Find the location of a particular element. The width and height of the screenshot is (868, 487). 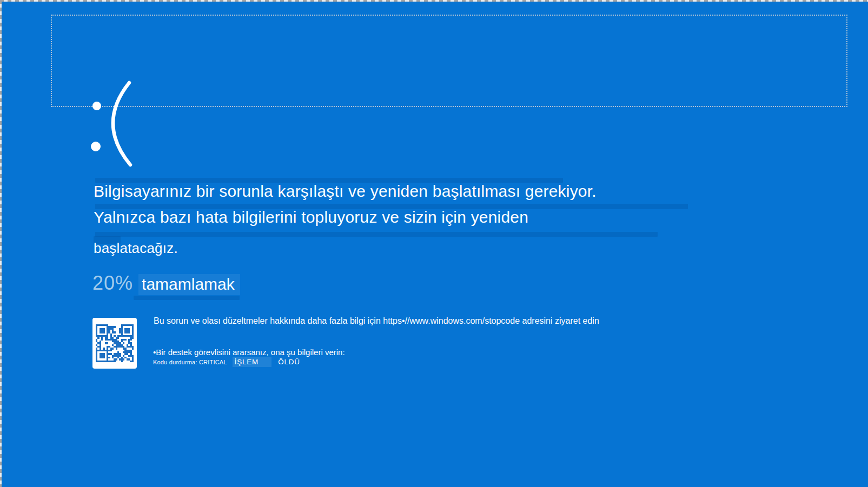

qr-code-icon is located at coordinates (115, 343).